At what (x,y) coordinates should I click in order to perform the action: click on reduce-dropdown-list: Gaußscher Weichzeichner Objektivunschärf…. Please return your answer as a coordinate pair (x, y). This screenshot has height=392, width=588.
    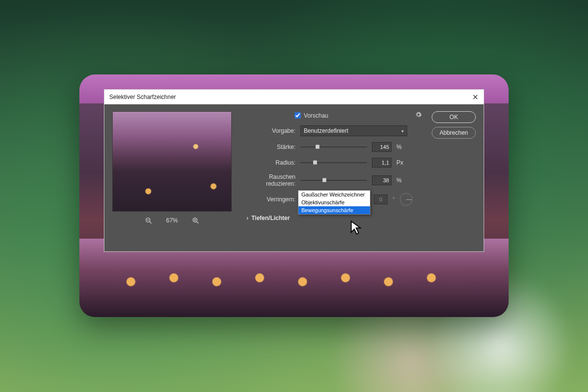
    Looking at the image, I should click on (334, 202).